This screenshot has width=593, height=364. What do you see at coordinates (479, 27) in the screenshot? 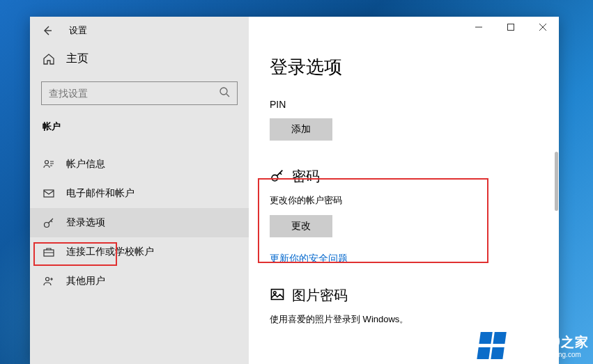
I see `minimize-button` at bounding box center [479, 27].